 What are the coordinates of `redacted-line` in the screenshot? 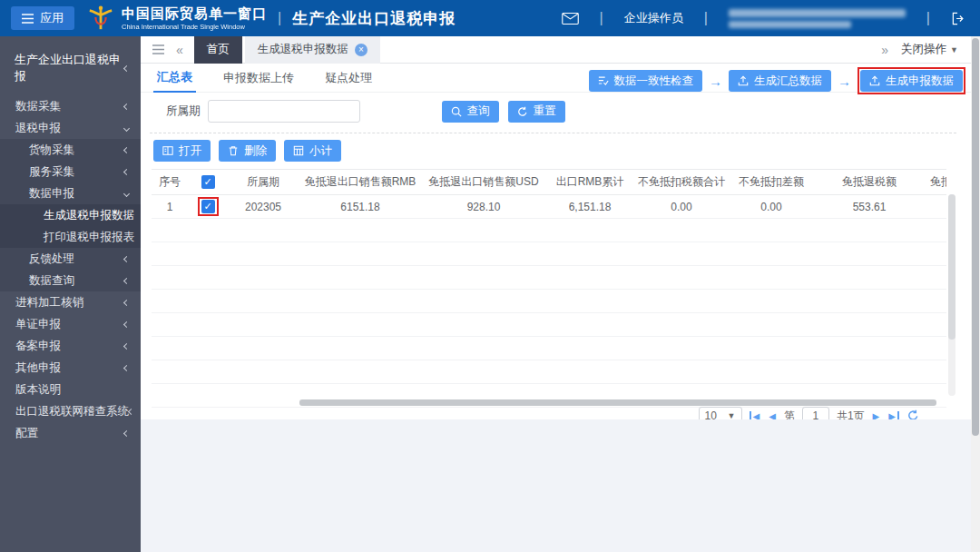 It's located at (817, 13).